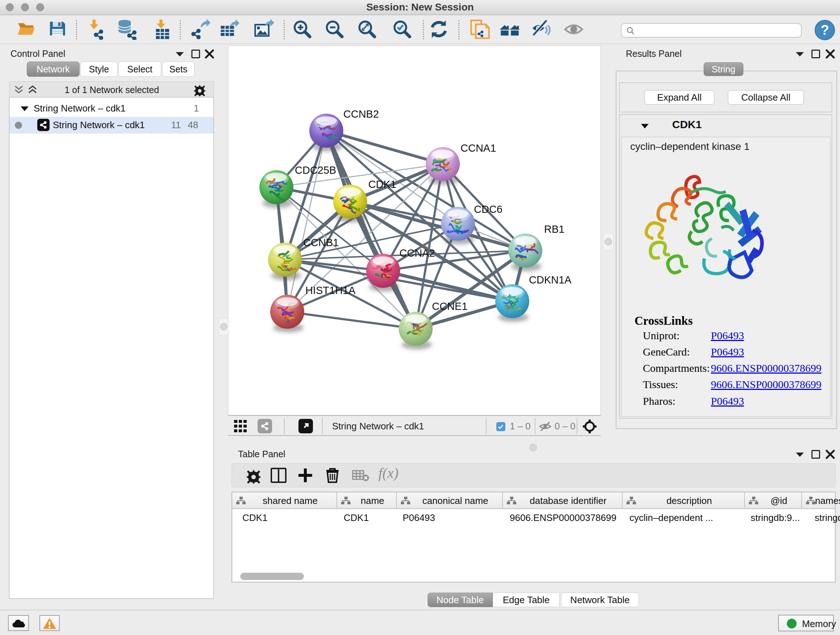 This screenshot has height=635, width=840. What do you see at coordinates (478, 148) in the screenshot?
I see `svg-text: CCNA1` at bounding box center [478, 148].